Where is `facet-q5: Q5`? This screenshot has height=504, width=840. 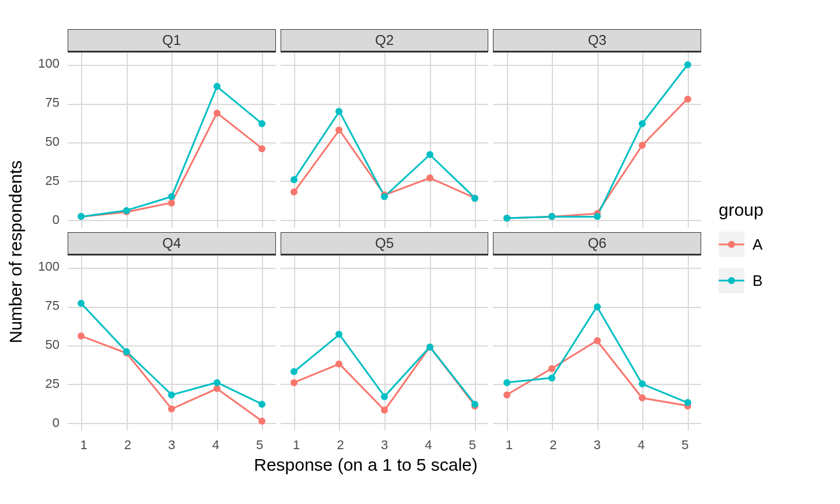 facet-q5: Q5 is located at coordinates (385, 331).